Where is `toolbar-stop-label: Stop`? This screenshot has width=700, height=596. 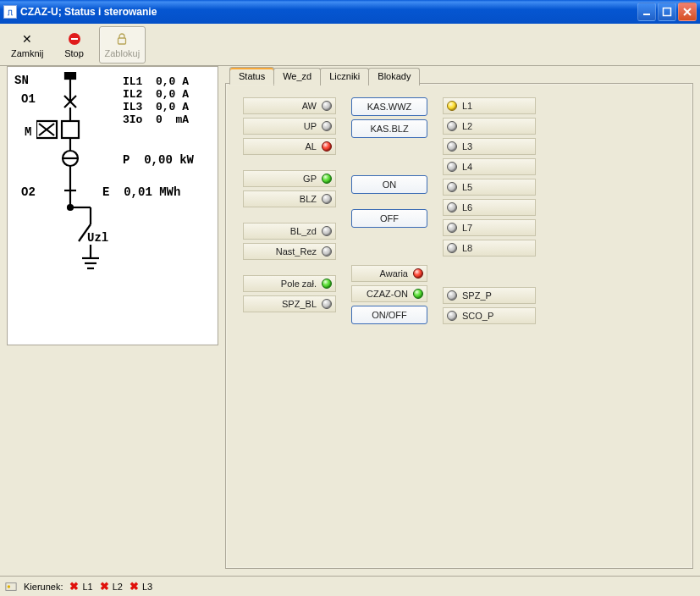 toolbar-stop-label: Stop is located at coordinates (74, 53).